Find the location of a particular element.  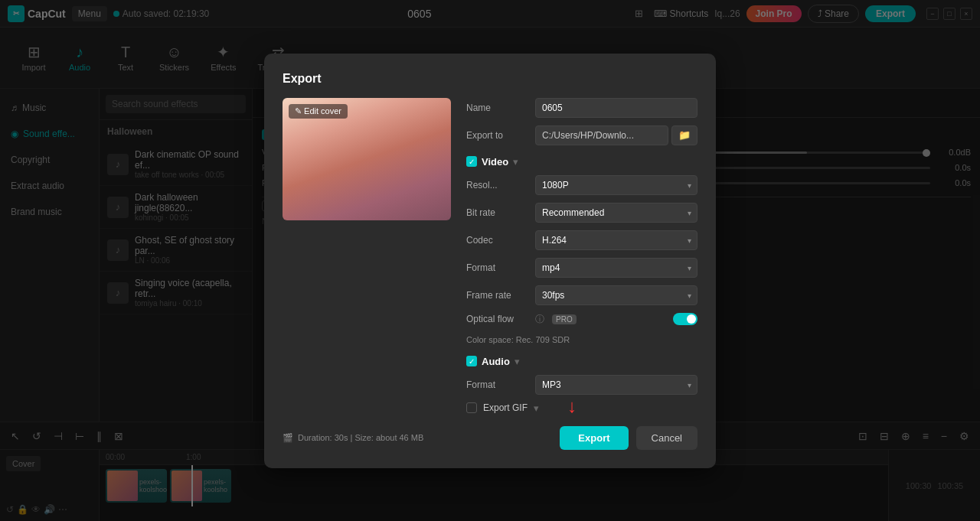

codec-label: Codec is located at coordinates (497, 240).